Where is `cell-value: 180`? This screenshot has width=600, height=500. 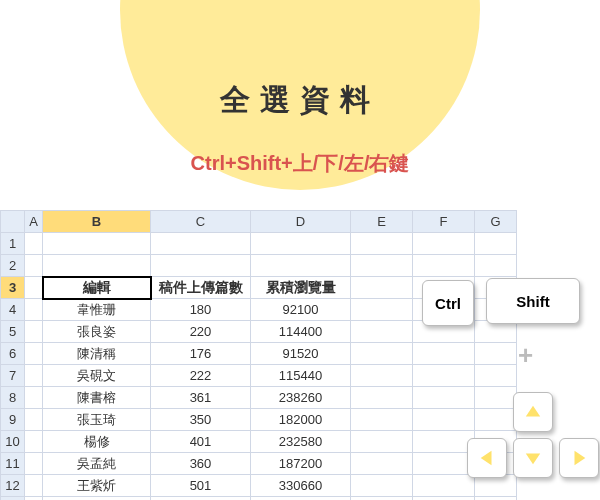 cell-value: 180 is located at coordinates (201, 310).